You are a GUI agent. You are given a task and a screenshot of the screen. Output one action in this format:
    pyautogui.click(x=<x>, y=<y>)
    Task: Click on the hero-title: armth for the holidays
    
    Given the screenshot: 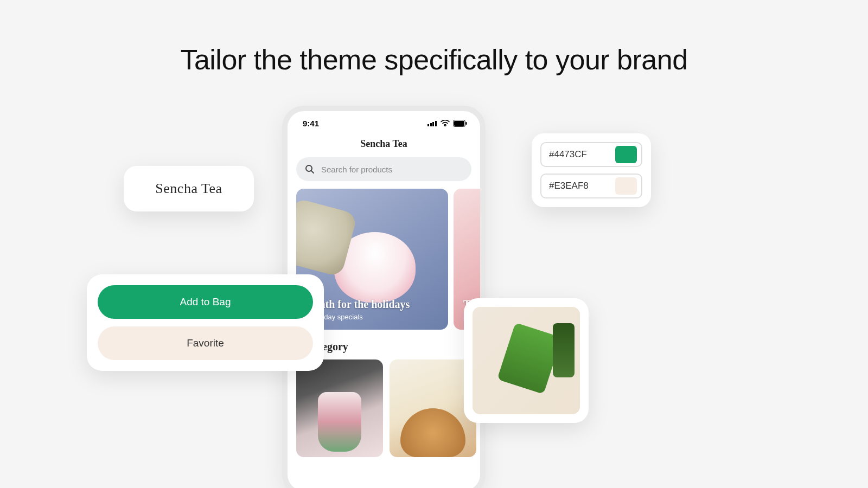 What is the action you would take?
    pyautogui.click(x=372, y=305)
    